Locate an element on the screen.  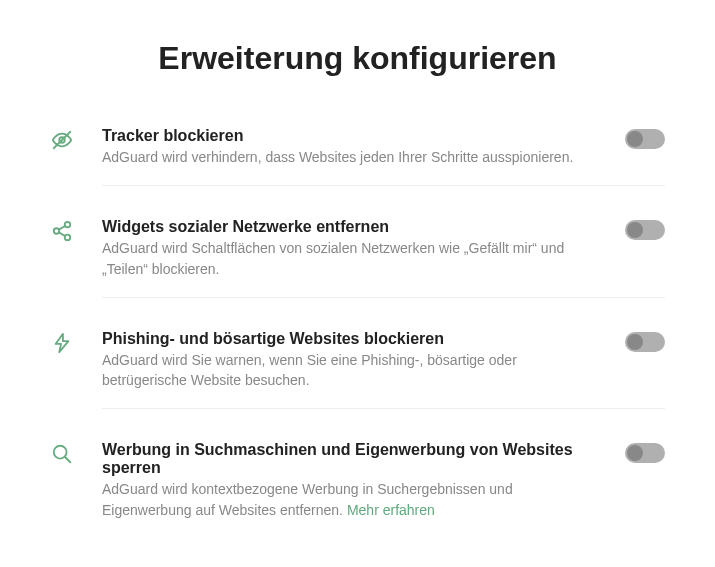
setting-desc: AdGuard wird Sie warnen, wenn Sie eine P… is located at coordinates (354, 370).